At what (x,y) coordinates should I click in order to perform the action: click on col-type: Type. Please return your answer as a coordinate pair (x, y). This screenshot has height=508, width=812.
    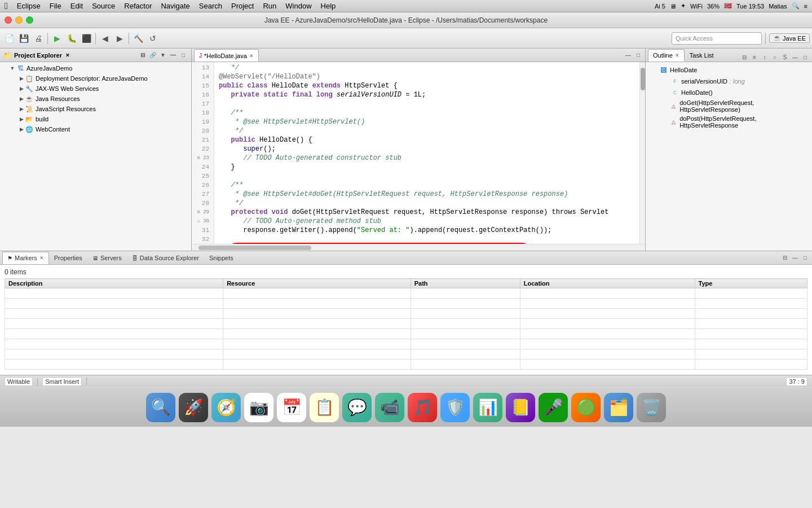
    Looking at the image, I should click on (751, 283).